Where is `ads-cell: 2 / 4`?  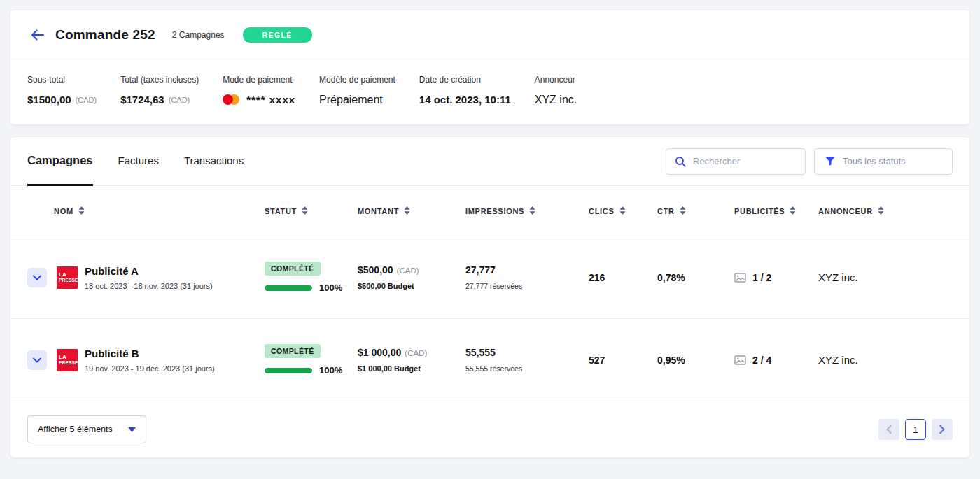
ads-cell: 2 / 4 is located at coordinates (776, 360).